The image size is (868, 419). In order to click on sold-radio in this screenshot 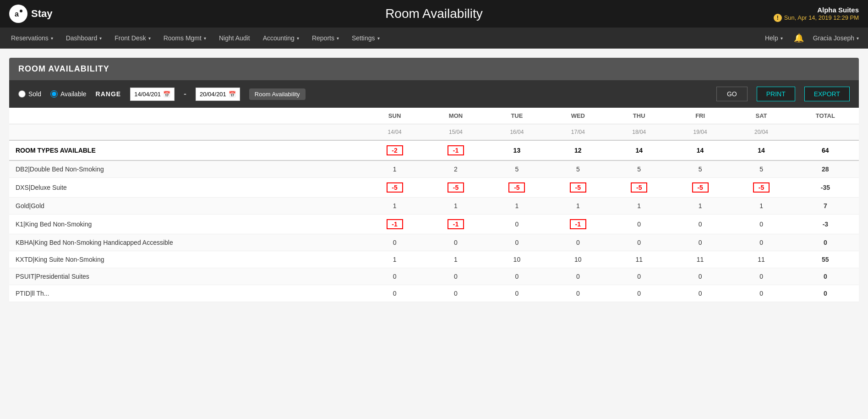, I will do `click(22, 94)`.